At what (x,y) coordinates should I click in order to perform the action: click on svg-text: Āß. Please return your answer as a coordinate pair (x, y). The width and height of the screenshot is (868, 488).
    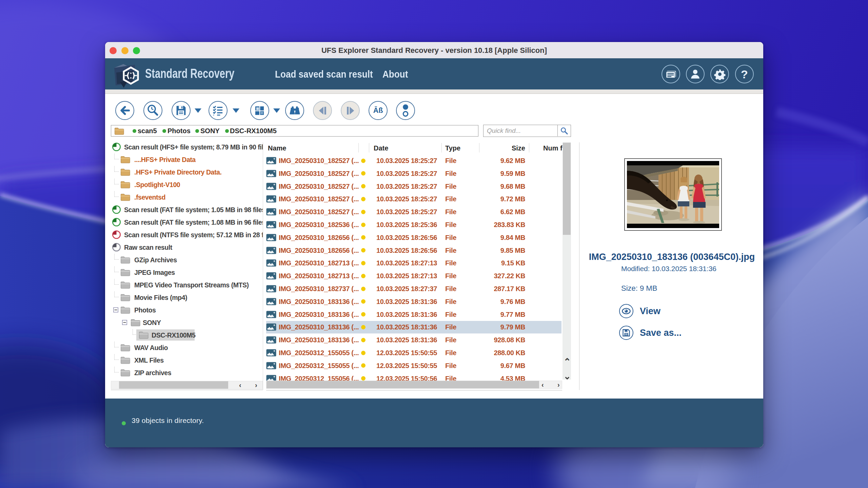
    Looking at the image, I should click on (378, 110).